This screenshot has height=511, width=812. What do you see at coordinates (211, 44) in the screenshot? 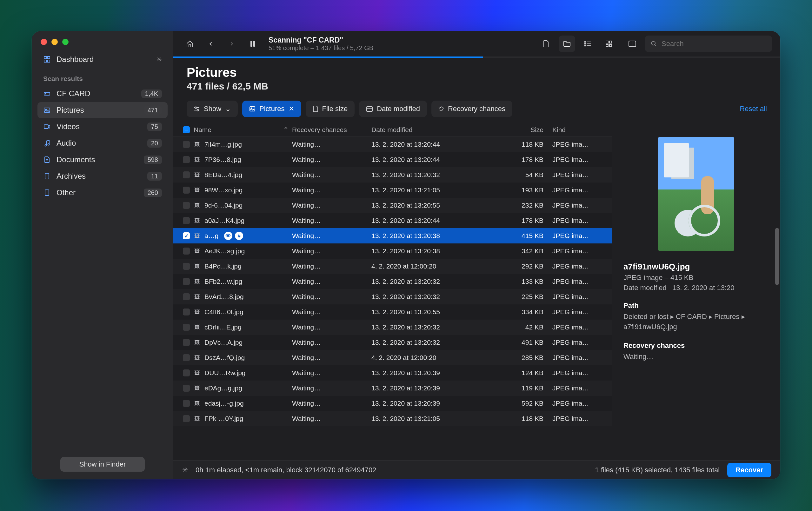
I see `back-button` at bounding box center [211, 44].